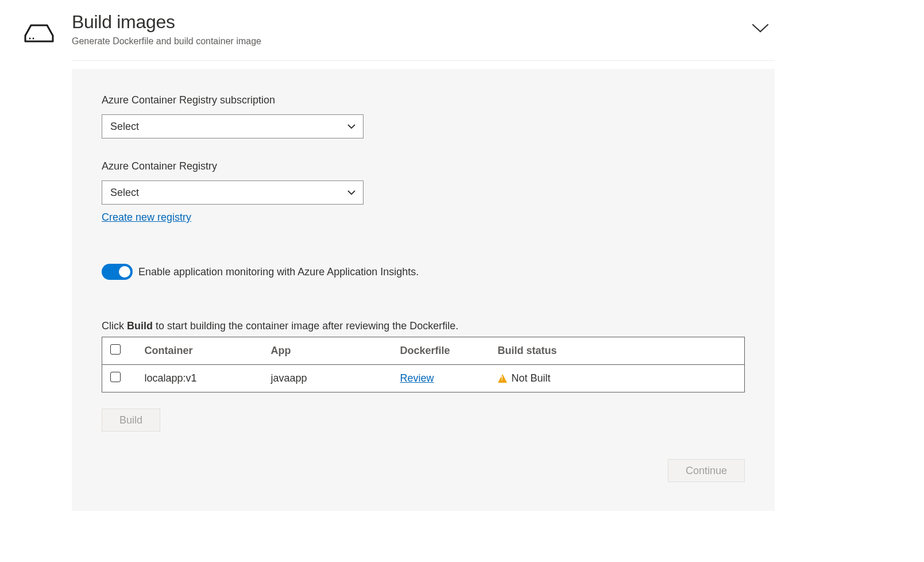 The image size is (924, 562). Describe the element at coordinates (424, 379) in the screenshot. I see `table-row: localapp:v1 javaapp Review Not Built` at that location.